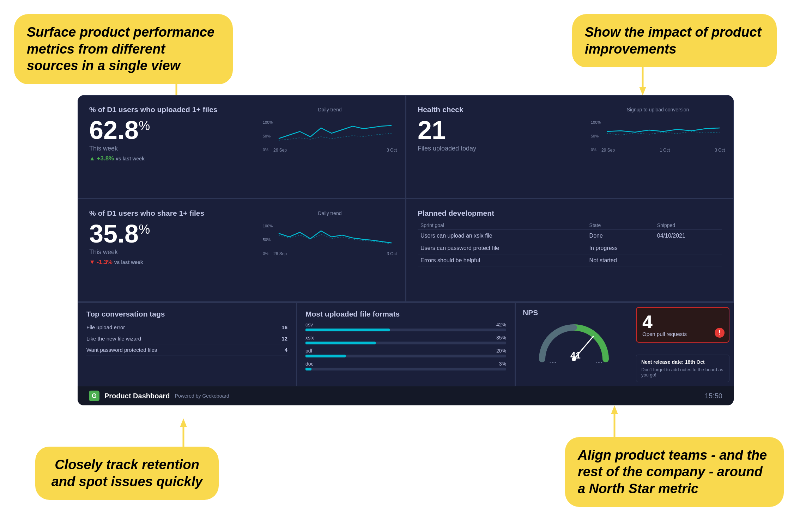  Describe the element at coordinates (330, 235) in the screenshot. I see `share-chart-area: Daily trend 100% 50% 0%` at that location.